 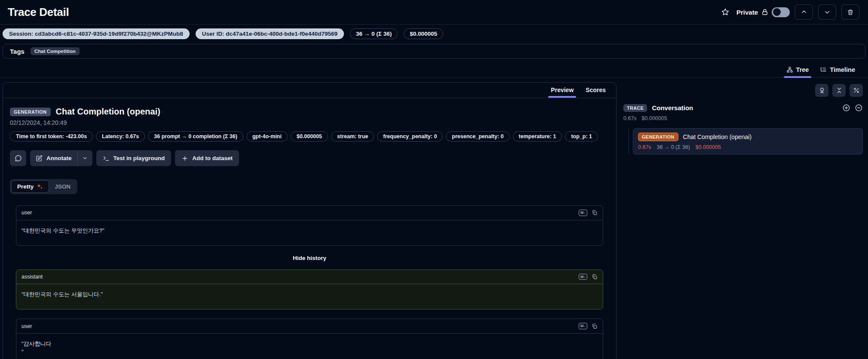 What do you see at coordinates (38, 12) in the screenshot?
I see `page-title: Trace Detail` at bounding box center [38, 12].